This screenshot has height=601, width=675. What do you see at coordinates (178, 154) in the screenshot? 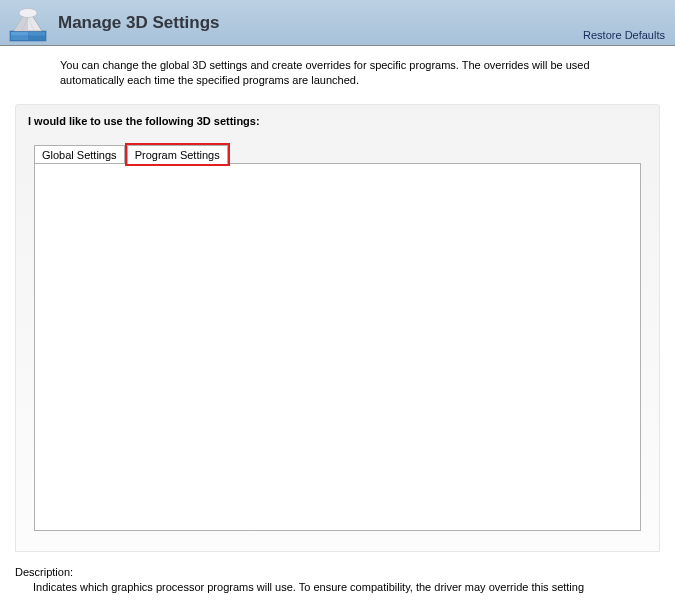
I see `tab-program-settings: Program Settings` at bounding box center [178, 154].